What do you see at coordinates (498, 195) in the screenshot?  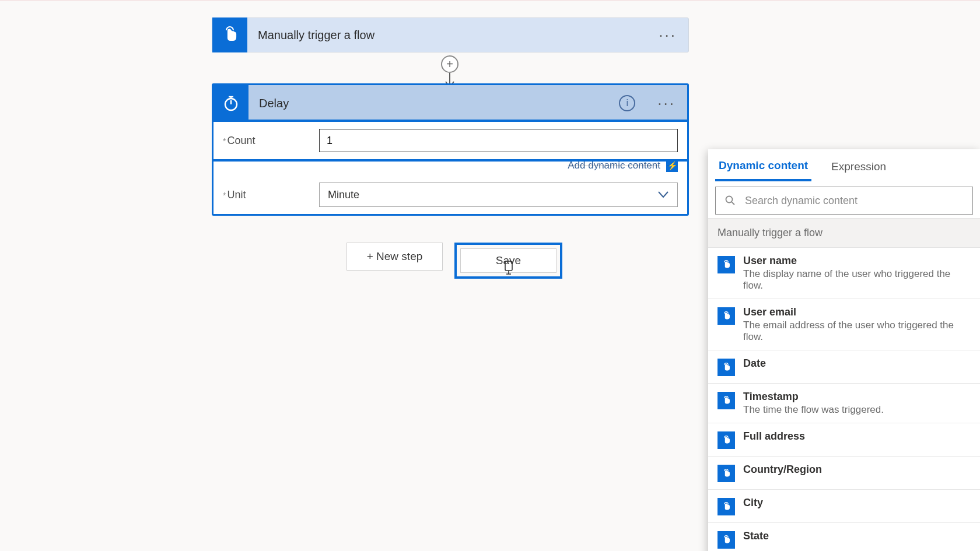 I see `unit-select: Minute` at bounding box center [498, 195].